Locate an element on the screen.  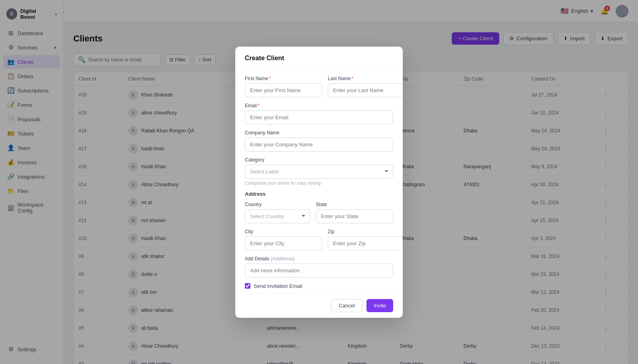
company-row: Company Name is located at coordinates (319, 141).